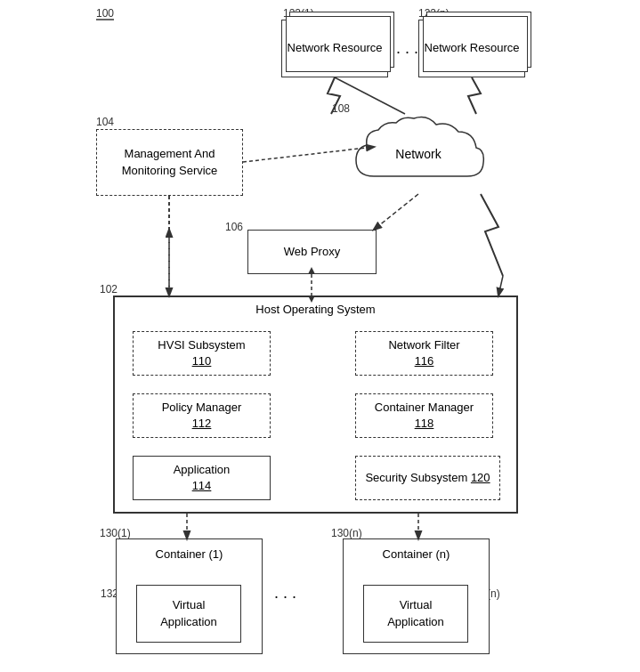 The image size is (640, 672). I want to click on network-filter: Network Filter116, so click(424, 353).